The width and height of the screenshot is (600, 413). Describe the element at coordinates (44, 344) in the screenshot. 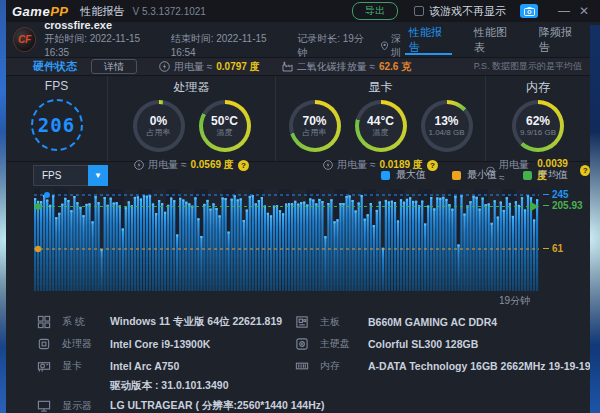

I see `cpu-icon` at that location.